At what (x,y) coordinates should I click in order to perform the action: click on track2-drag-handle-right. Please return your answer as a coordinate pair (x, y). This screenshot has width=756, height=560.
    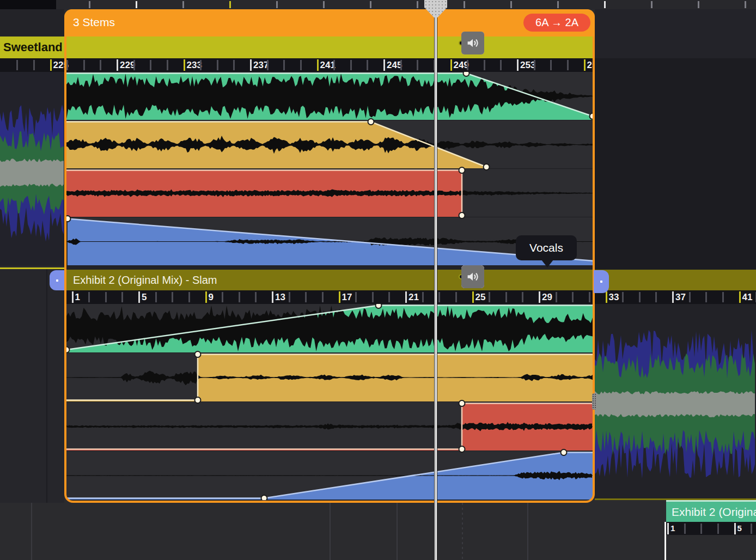
    Looking at the image, I should click on (601, 282).